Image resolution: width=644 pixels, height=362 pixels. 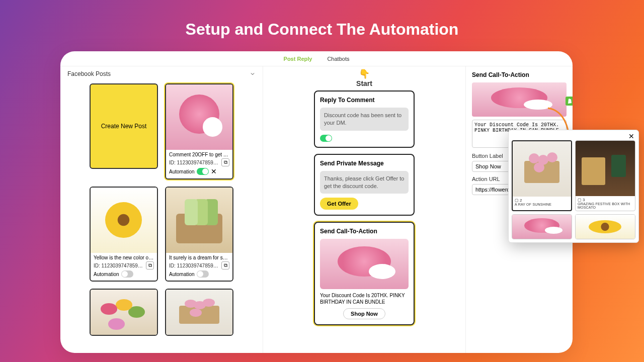 What do you see at coordinates (605, 176) in the screenshot?
I see `product-card: ▢ 3 GRAZING FESTIVE BOX WITH MOSCATO` at bounding box center [605, 176].